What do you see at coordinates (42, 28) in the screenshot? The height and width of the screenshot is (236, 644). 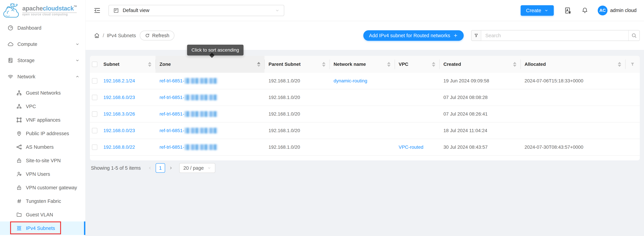 I see `sidebar-item-dashboard: Dashboard` at bounding box center [42, 28].